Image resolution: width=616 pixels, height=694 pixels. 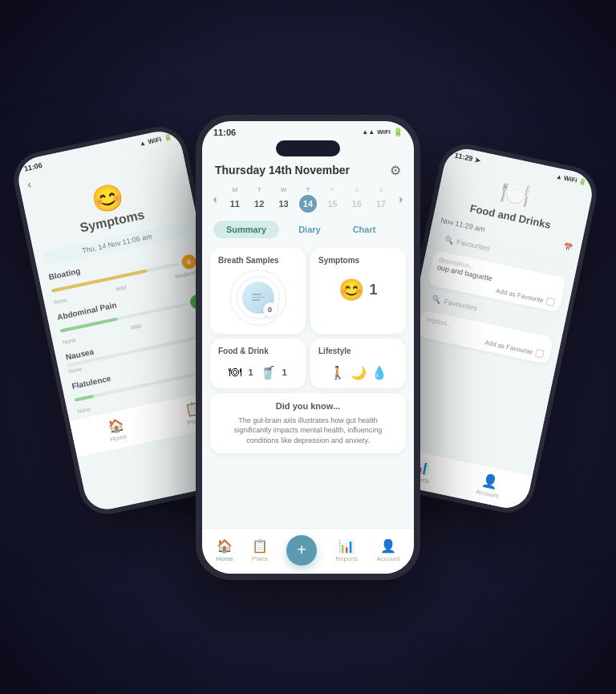 I want to click on calendar-strip: ‹ M 11 T 12 W 13 T, so click(x=308, y=199).